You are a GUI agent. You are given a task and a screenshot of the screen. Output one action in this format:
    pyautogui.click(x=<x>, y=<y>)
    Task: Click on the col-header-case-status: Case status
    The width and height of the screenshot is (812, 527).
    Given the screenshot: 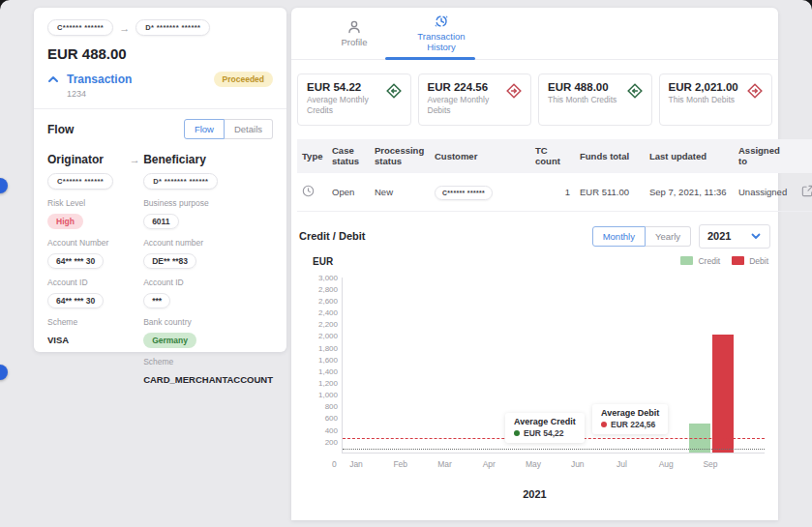 What is the action you would take?
    pyautogui.click(x=348, y=157)
    